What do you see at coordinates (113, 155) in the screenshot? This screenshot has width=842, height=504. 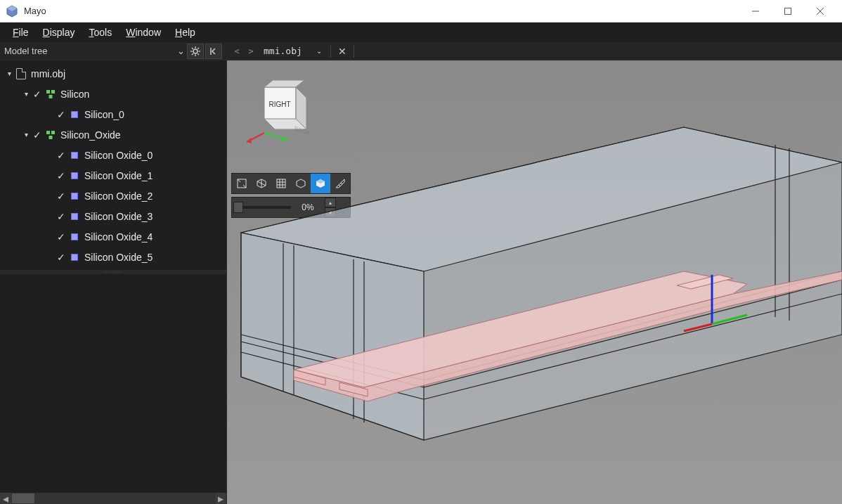 I see `tree-leaf: ✓ Silicon Oxide_0` at bounding box center [113, 155].